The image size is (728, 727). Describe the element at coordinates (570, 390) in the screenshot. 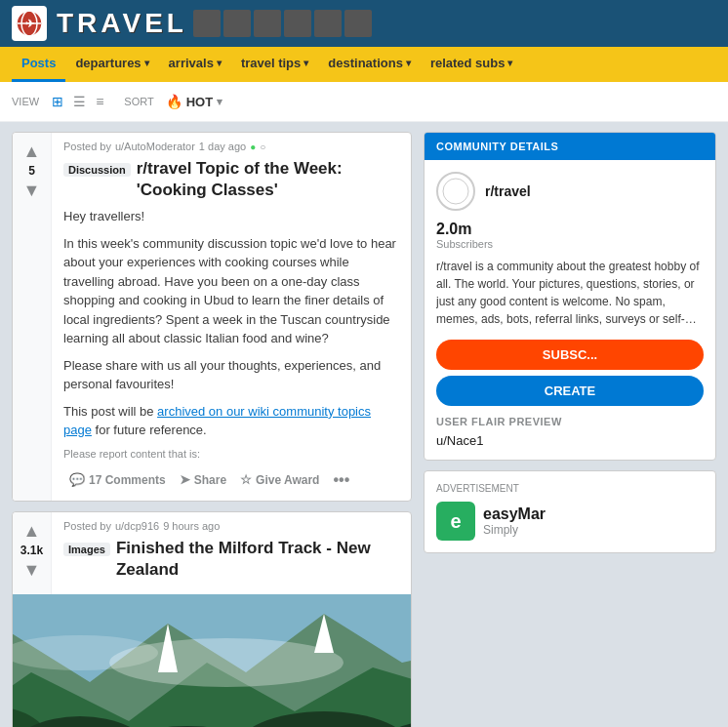

I see `create-button: CREATE` at that location.